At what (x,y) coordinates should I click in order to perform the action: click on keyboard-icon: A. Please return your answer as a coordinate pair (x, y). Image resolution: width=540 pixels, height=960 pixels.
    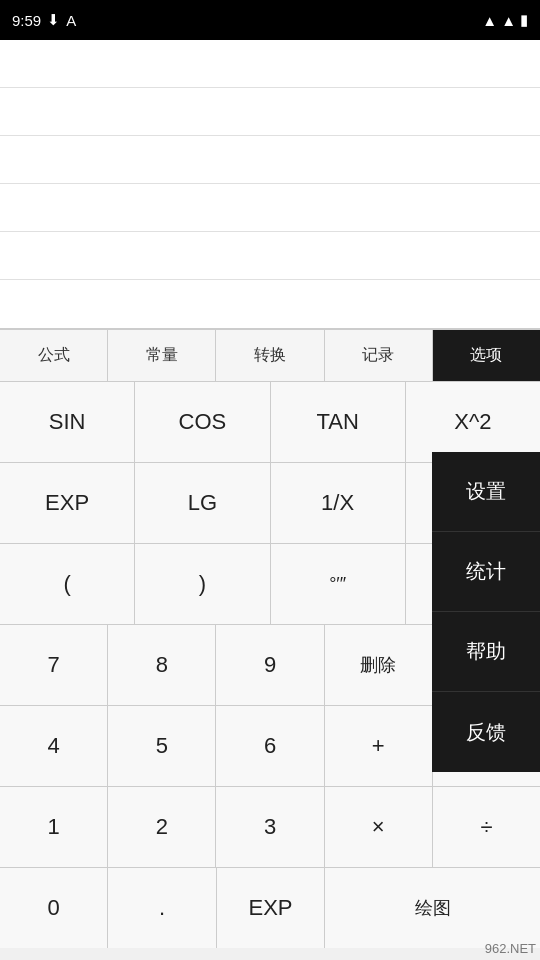
    Looking at the image, I should click on (71, 20).